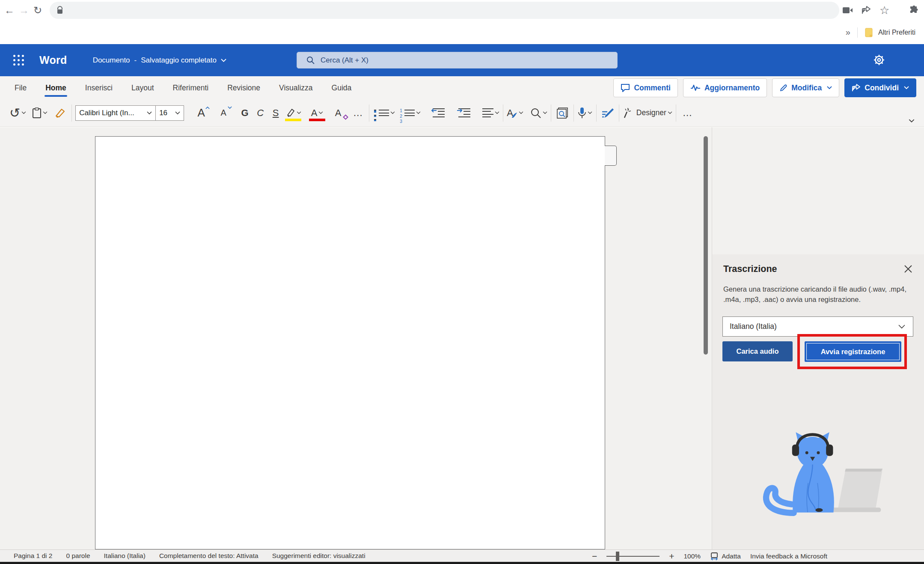  I want to click on search-icon, so click(311, 60).